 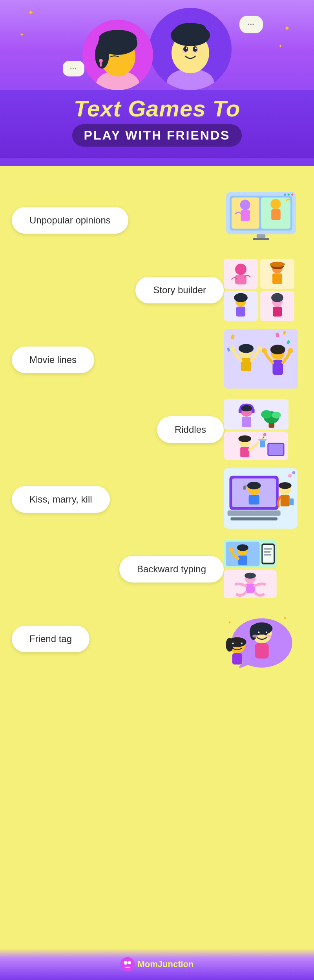 I want to click on header-avatars: ✦ ✦ ✦ ✦, so click(x=157, y=45).